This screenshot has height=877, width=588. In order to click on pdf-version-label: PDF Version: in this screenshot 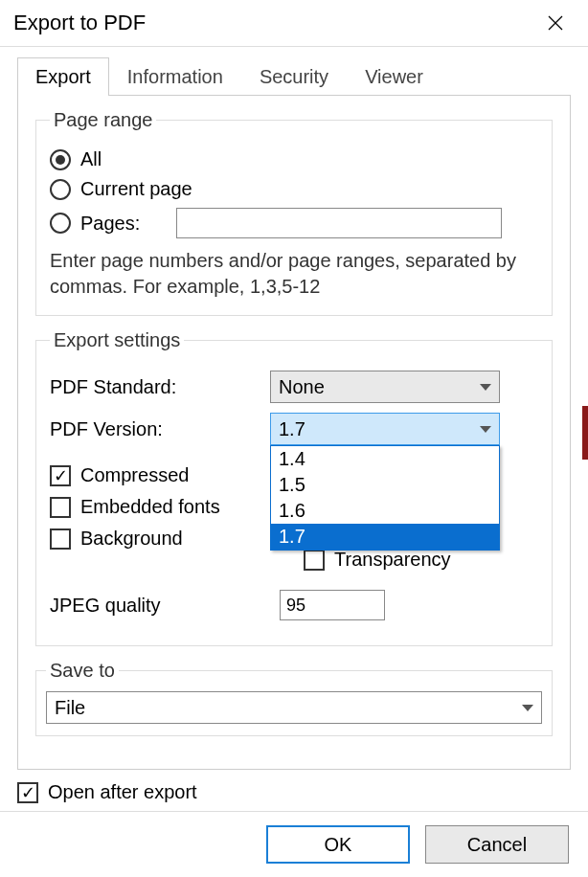, I will do `click(160, 429)`.